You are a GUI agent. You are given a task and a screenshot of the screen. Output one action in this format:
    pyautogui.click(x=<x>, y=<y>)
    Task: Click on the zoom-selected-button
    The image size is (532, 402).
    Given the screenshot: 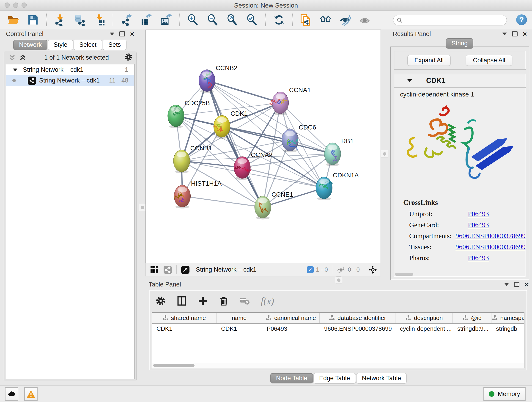 What is the action you would take?
    pyautogui.click(x=252, y=20)
    